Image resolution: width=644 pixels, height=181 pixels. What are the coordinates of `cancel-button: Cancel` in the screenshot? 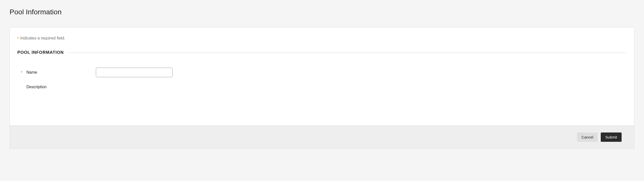 It's located at (588, 137).